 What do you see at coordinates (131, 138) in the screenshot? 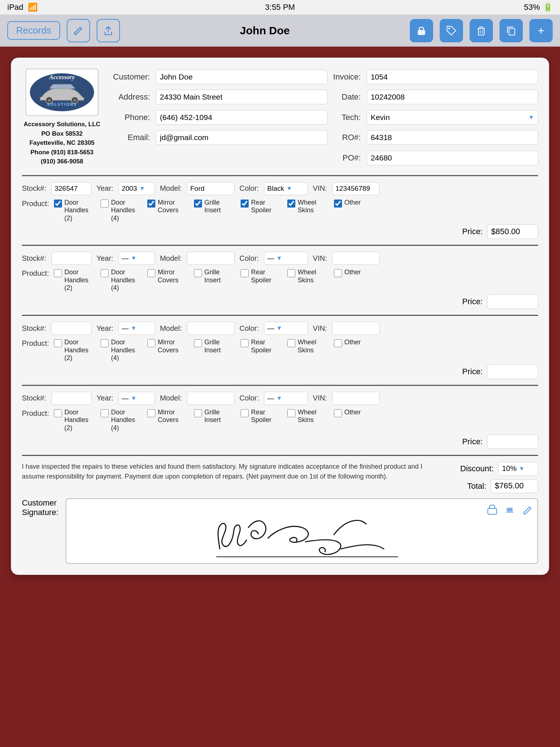
I see `email-label: Email:` at bounding box center [131, 138].